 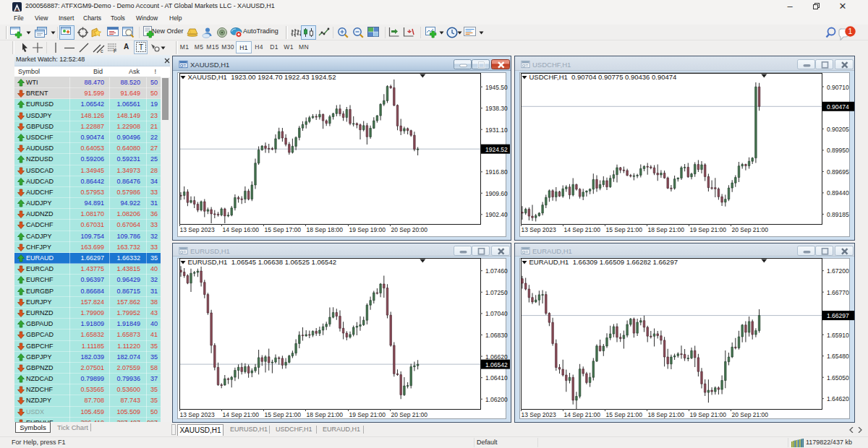 What do you see at coordinates (409, 230) in the screenshot?
I see `svg-text: 20 Sep 20:00` at bounding box center [409, 230].